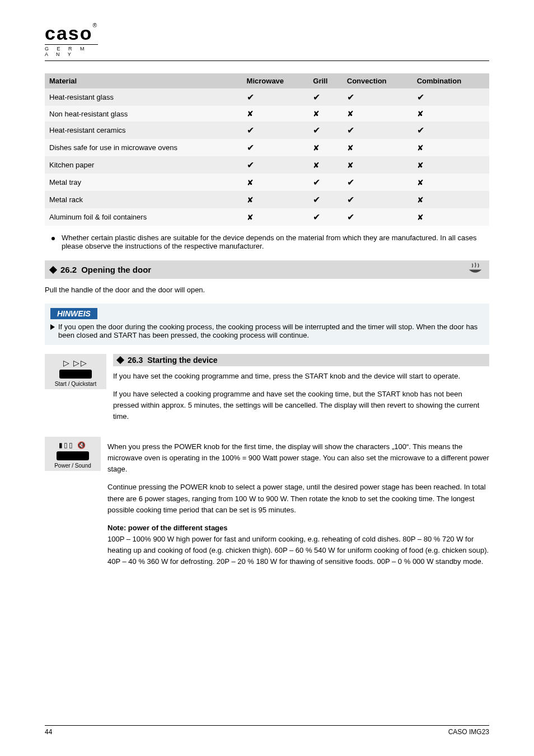  Describe the element at coordinates (267, 40) in the screenshot. I see `brand-logo: caso® G E R M A N Y` at that location.